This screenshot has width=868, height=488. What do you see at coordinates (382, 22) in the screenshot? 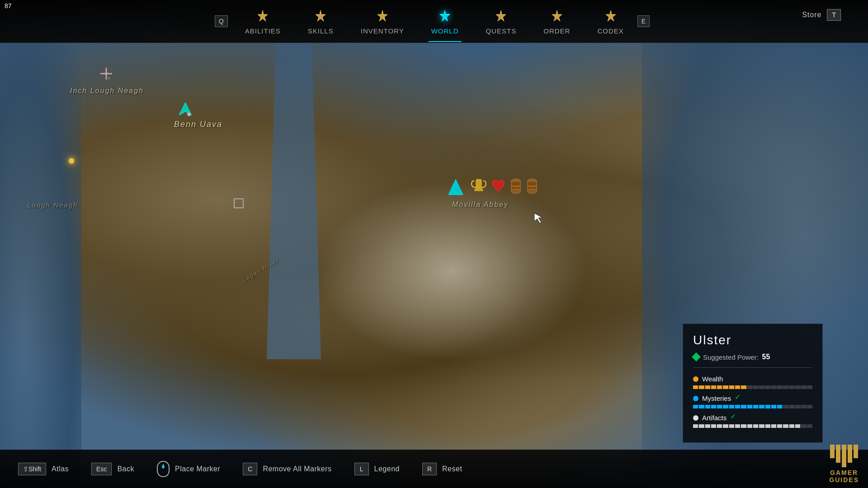
I see `nav-item-inventory: Inventory` at bounding box center [382, 22].